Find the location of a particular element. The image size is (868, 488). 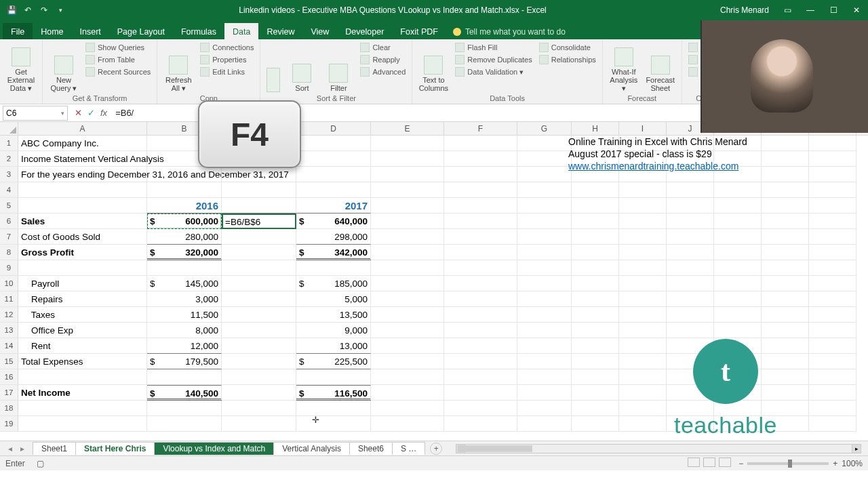

col-A: A is located at coordinates (83, 129).